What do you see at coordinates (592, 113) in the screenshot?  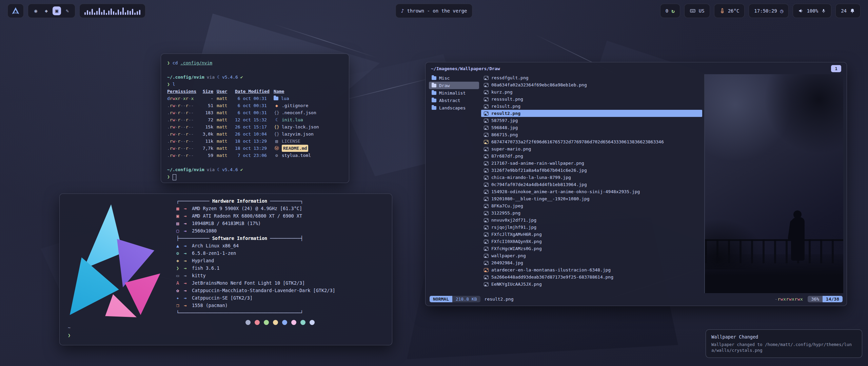 I see `file-row: result2.png` at bounding box center [592, 113].